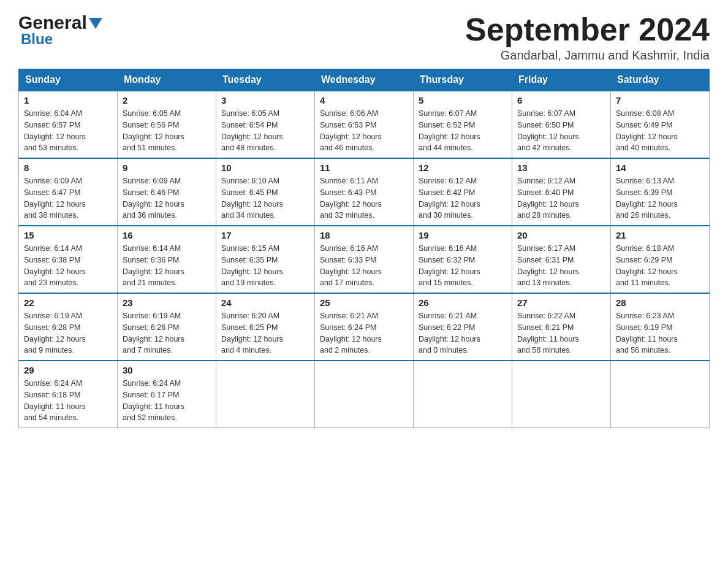 This screenshot has width=728, height=563. I want to click on day-number: 5, so click(463, 101).